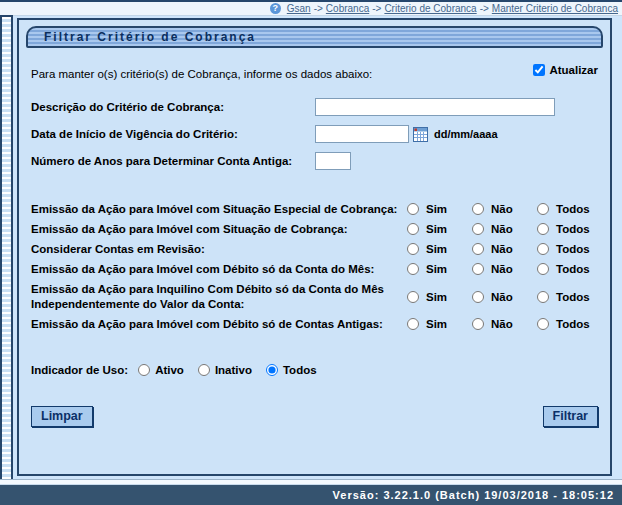  What do you see at coordinates (314, 270) in the screenshot?
I see `radio-row-debito-conta-mes: Emissão da Ação para Imóvel com Débito s…` at bounding box center [314, 270].